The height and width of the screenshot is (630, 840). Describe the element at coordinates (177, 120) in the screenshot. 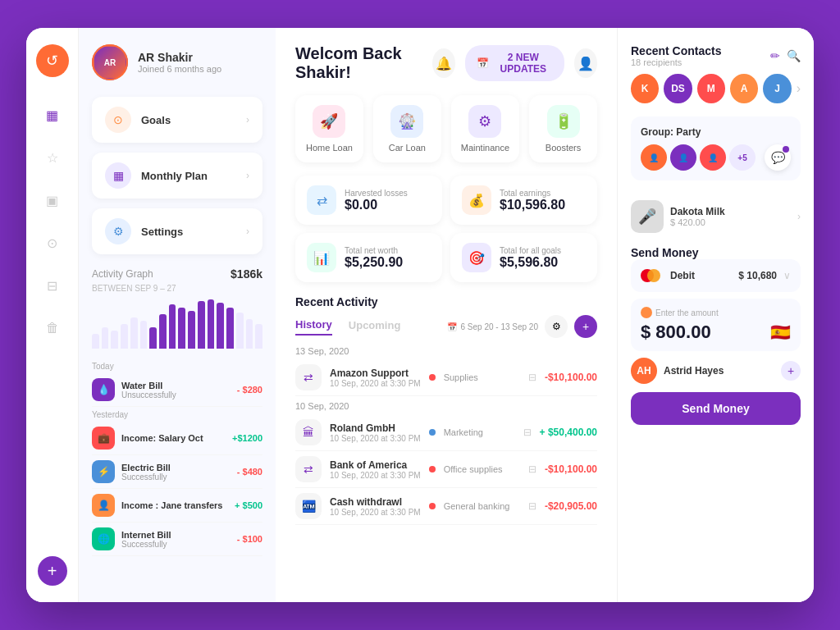

I see `menu-item-goals: ⊙ Goals ›` at that location.